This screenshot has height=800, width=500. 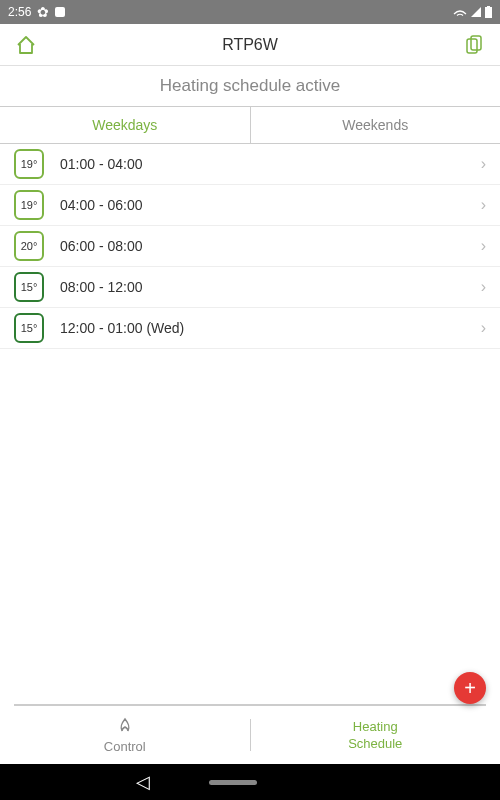 I want to click on time-range: 04:00 - 06:00, so click(x=270, y=205).